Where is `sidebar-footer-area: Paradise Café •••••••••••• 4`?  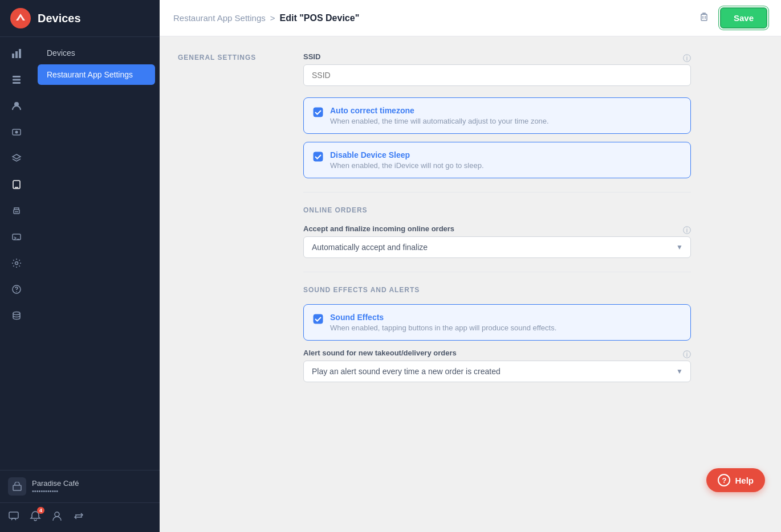
sidebar-footer-area: Paradise Café •••••••••••• 4 is located at coordinates (80, 501).